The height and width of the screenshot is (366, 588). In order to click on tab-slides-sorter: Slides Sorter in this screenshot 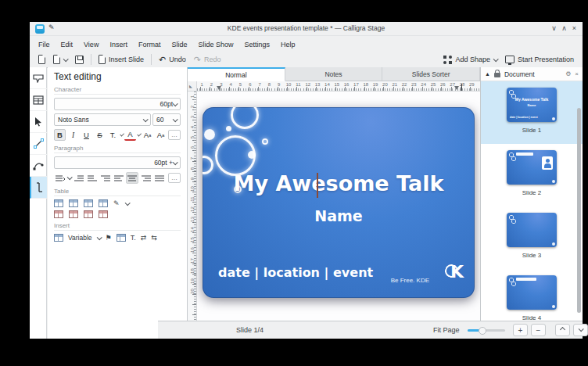, I will do `click(432, 74)`.